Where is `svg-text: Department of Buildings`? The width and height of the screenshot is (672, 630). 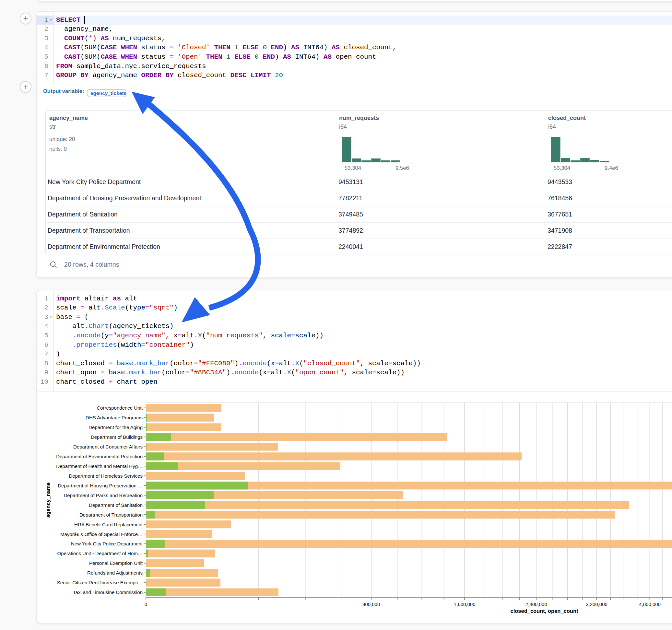 svg-text: Department of Buildings is located at coordinates (117, 437).